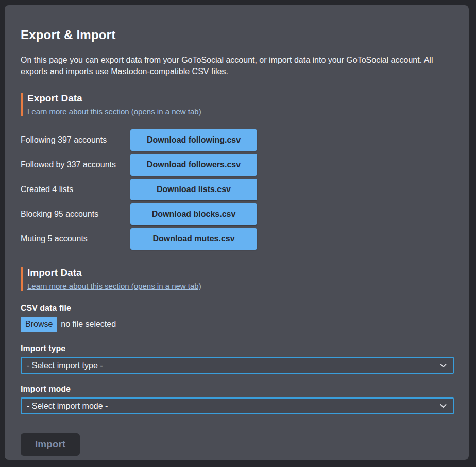  What do you see at coordinates (237, 165) in the screenshot?
I see `export-row-followers: Followed by 337 accounts Download follow…` at bounding box center [237, 165].